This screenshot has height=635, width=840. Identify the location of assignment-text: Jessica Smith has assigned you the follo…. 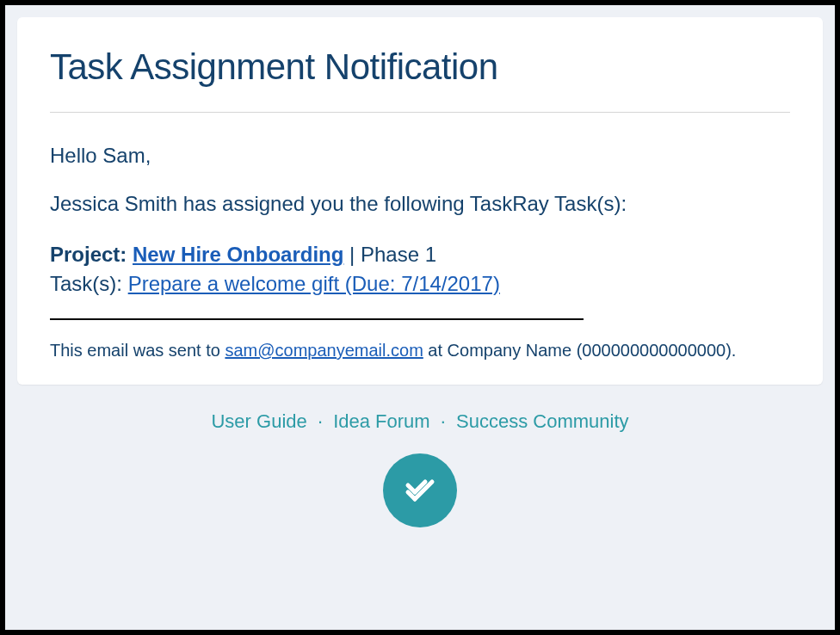
(420, 204).